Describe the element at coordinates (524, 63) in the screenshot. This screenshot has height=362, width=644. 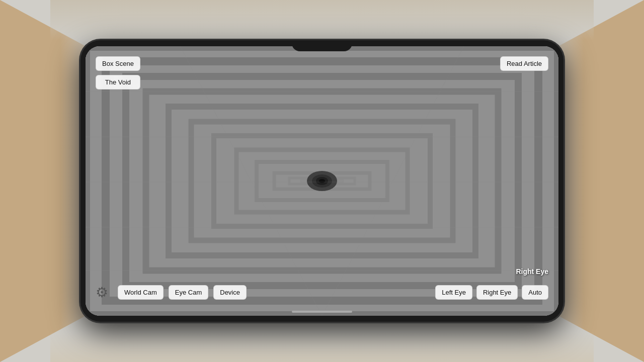
I see `read-article-button: Read Article` at that location.